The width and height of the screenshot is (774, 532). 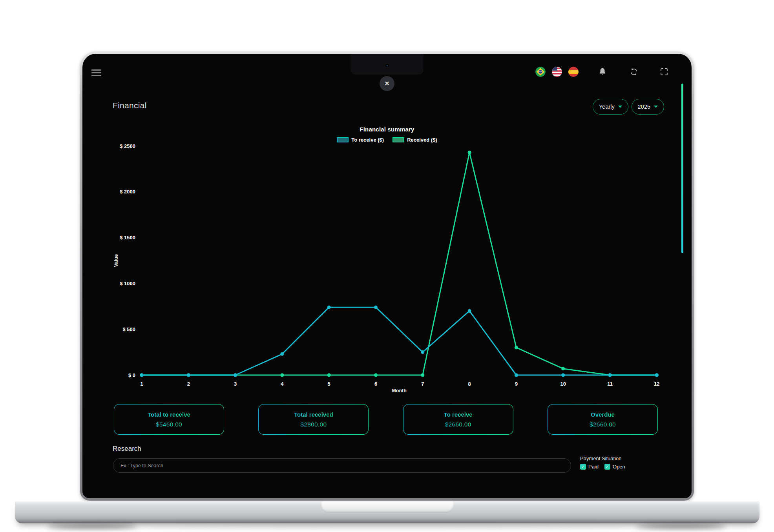 What do you see at coordinates (360, 140) in the screenshot?
I see `legend-item-to-receive: To receive ($)` at bounding box center [360, 140].